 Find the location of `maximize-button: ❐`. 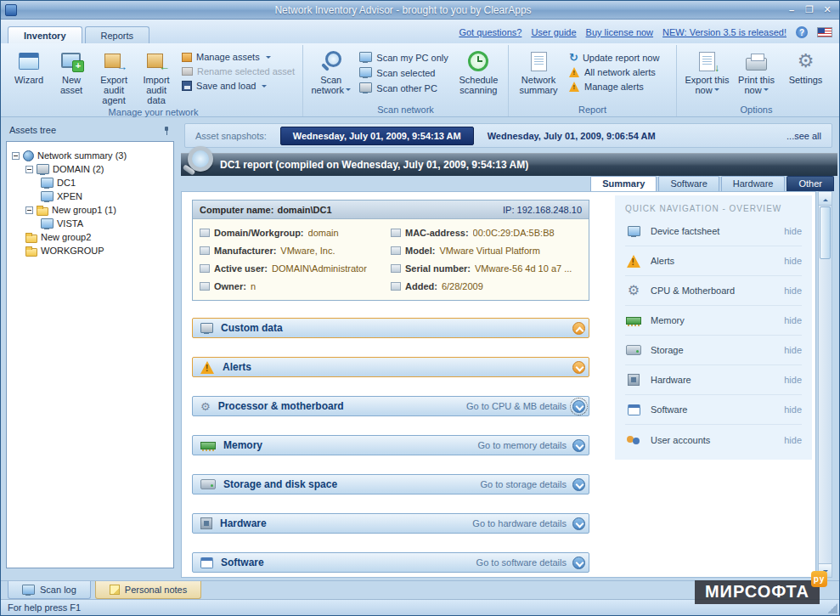

maximize-button: ❐ is located at coordinates (809, 10).